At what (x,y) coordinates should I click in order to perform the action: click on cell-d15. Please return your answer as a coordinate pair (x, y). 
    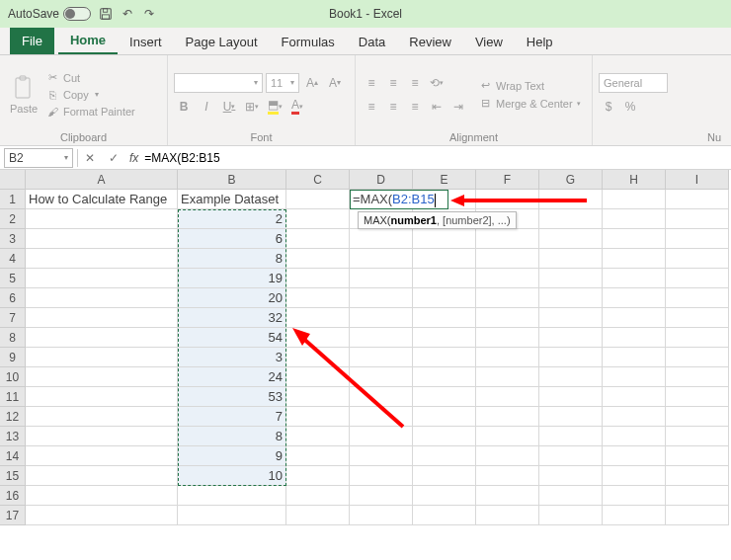
    Looking at the image, I should click on (381, 476).